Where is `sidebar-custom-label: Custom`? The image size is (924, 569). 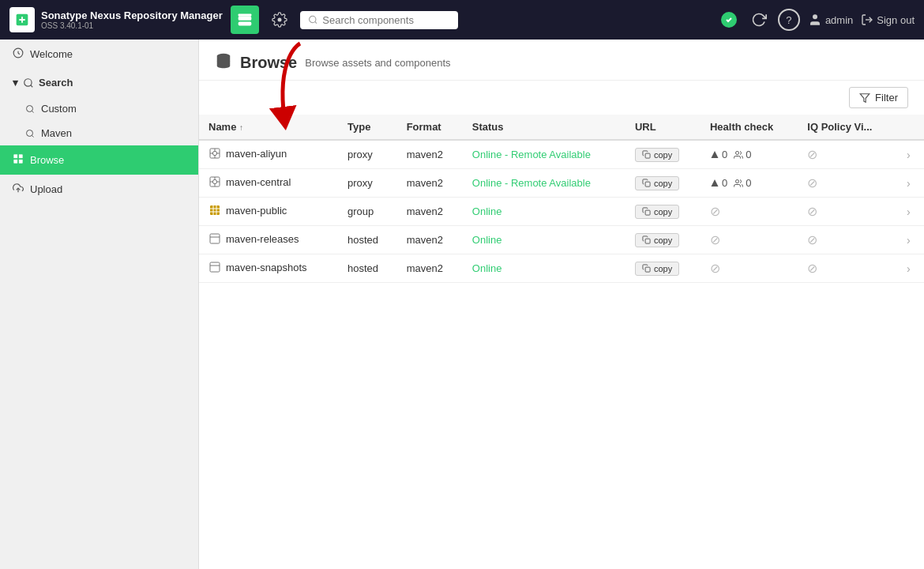
sidebar-custom-label: Custom is located at coordinates (58, 109).